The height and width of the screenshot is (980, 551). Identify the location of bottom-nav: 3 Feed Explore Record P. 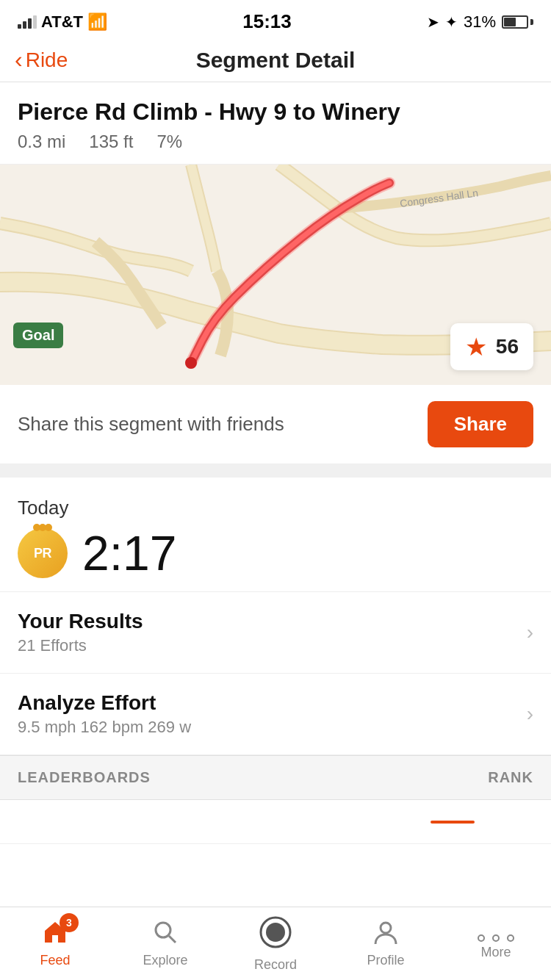
(276, 943).